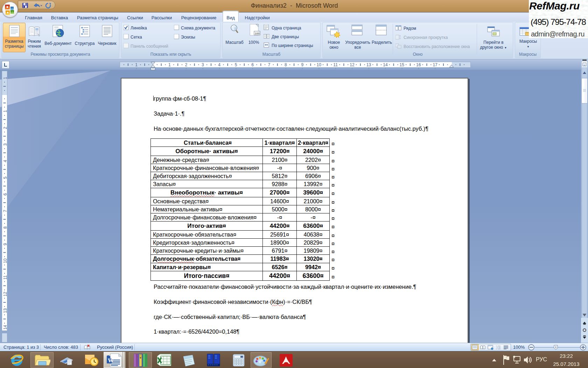  I want to click on svg-text: 100, so click(257, 34).